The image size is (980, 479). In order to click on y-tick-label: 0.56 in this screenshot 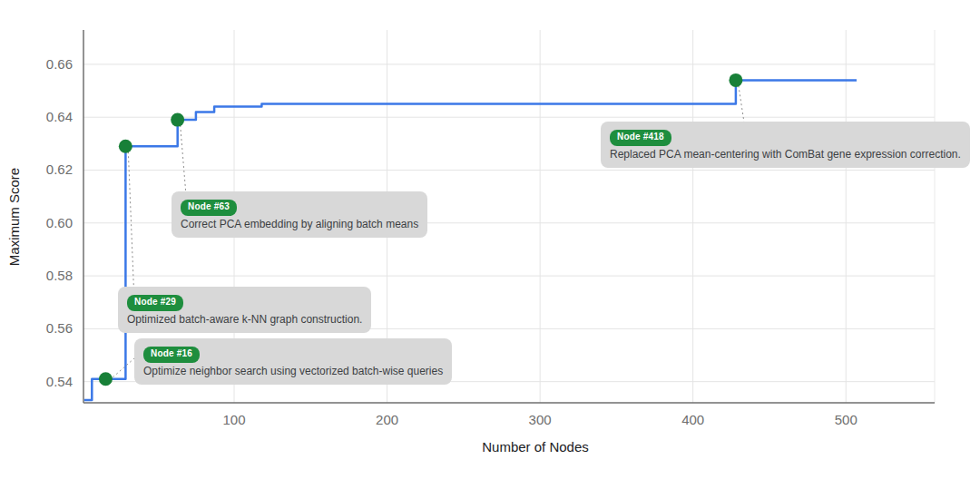, I will do `click(60, 328)`.